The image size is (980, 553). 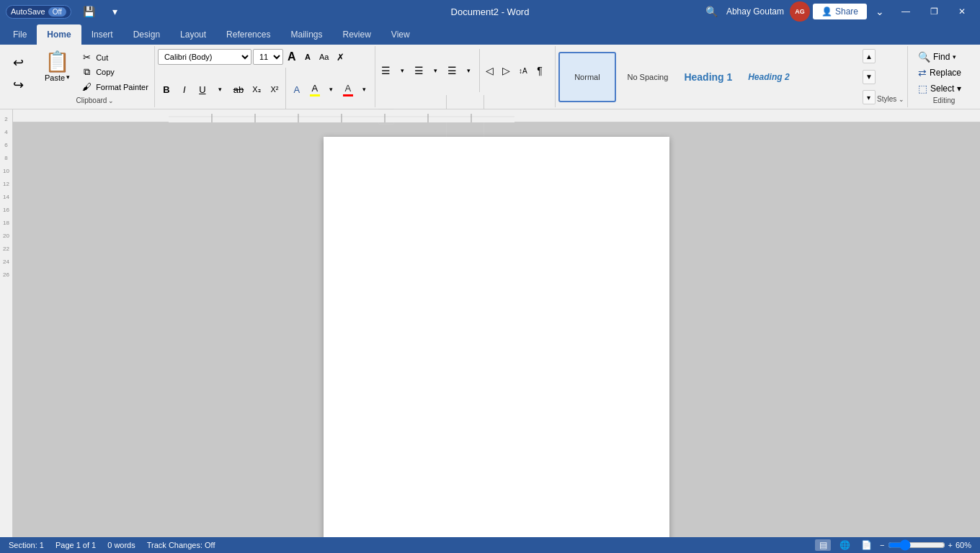 What do you see at coordinates (39, 12) in the screenshot?
I see `autosave-toggle: AutoSave Off` at bounding box center [39, 12].